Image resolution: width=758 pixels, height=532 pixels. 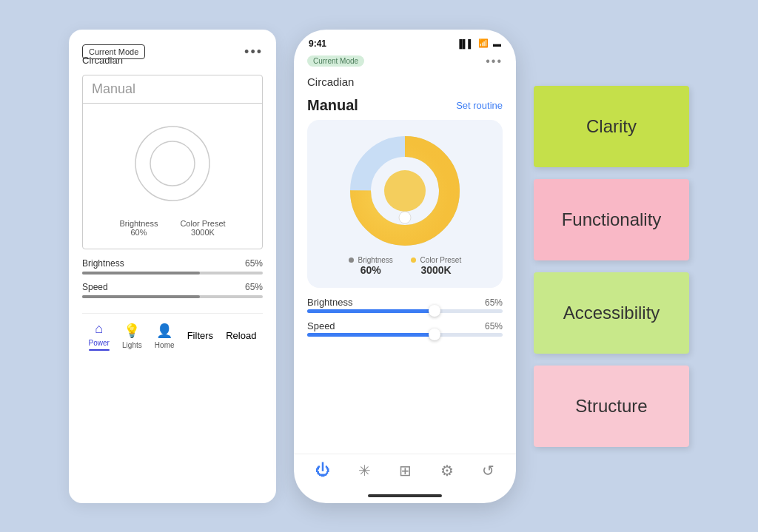 I want to click on brightness-label-name: Brightness, so click(x=138, y=223).